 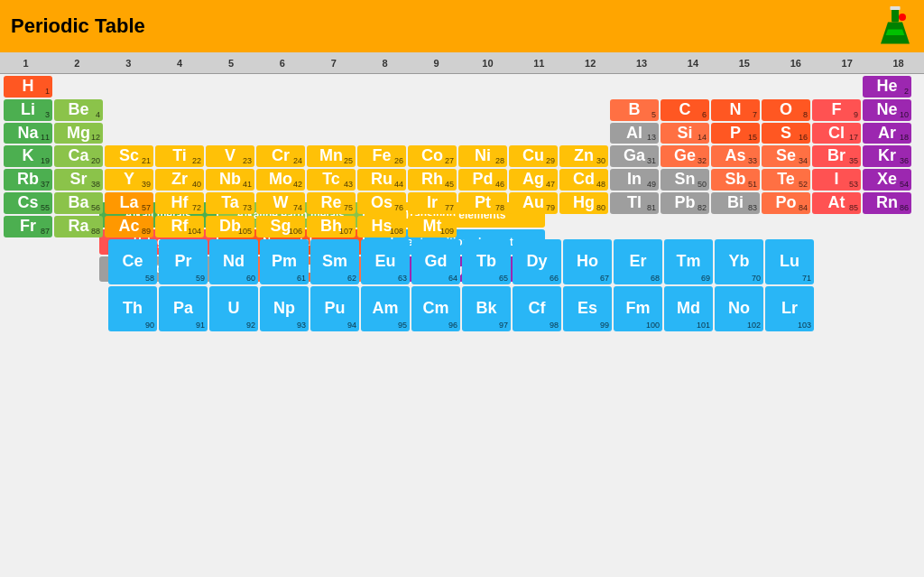 What do you see at coordinates (28, 134) in the screenshot?
I see `element-Na: Na11` at bounding box center [28, 134].